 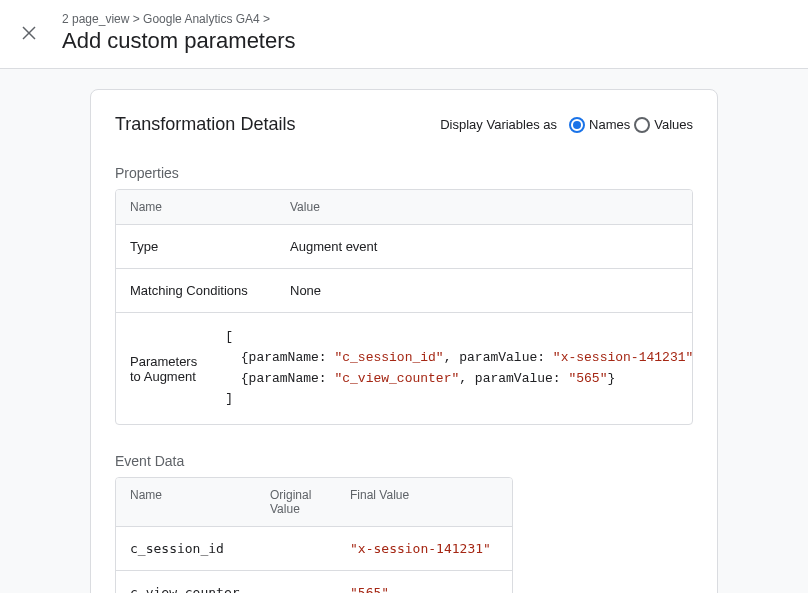 What do you see at coordinates (186, 582) in the screenshot?
I see `event-name: c_view_counter` at bounding box center [186, 582].